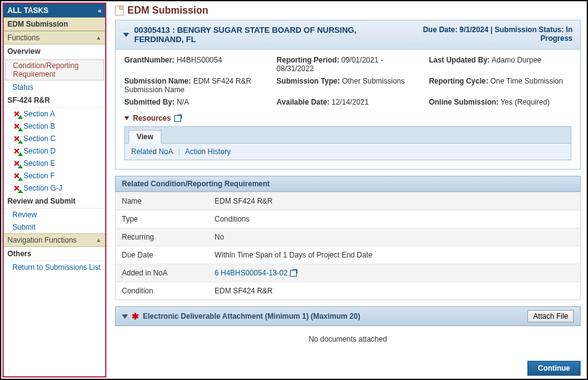 The image size is (588, 380). I want to click on nav-item-submit: Submit, so click(54, 227).